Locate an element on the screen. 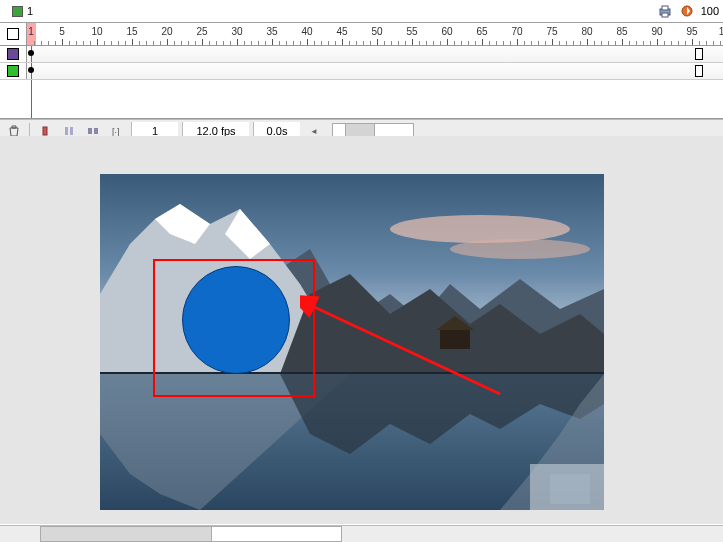 The image size is (723, 542). ruler-number: 55 is located at coordinates (412, 32).